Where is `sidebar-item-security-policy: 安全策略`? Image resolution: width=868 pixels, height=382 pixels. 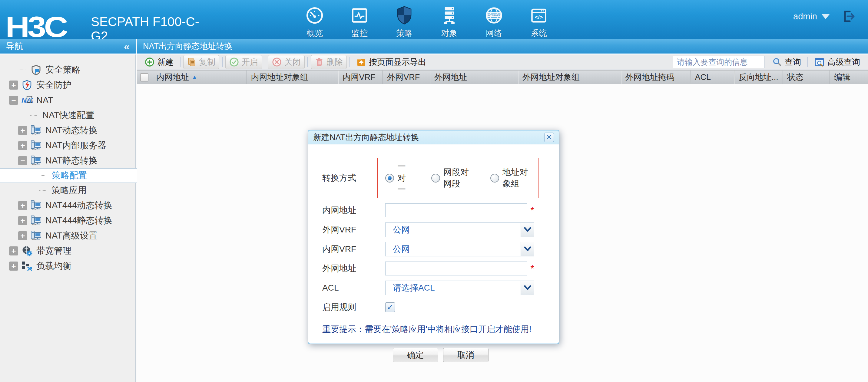
sidebar-item-security-policy: 安全策略 is located at coordinates (67, 70).